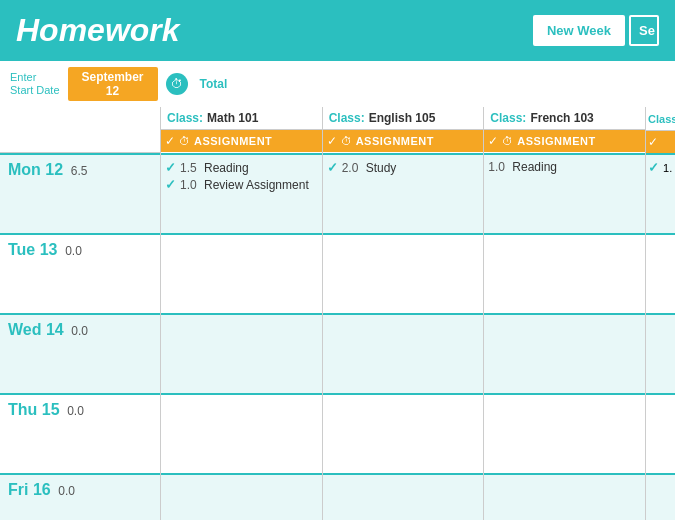  What do you see at coordinates (113, 84) in the screenshot?
I see `date-input: September 12` at bounding box center [113, 84].